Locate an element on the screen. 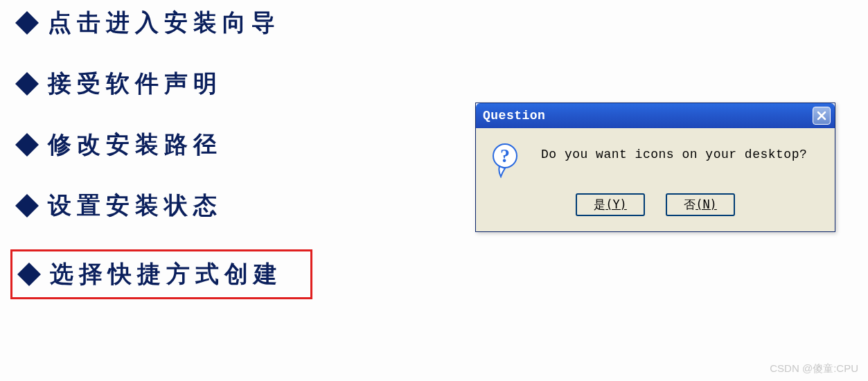 The image size is (868, 381). step-label: 选择快捷方式创建 is located at coordinates (166, 274).